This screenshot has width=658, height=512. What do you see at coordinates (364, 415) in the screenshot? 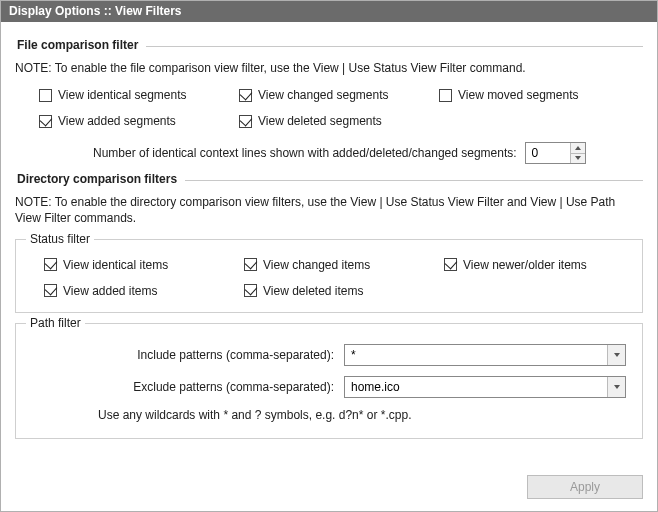
I see `path-filter-hint: Use any wildcards with * and ? symbols, …` at bounding box center [364, 415].